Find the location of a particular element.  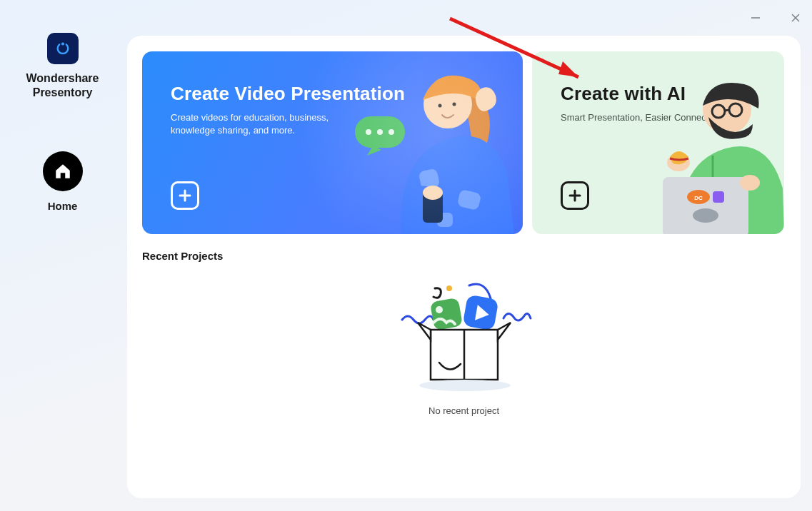

home-icon is located at coordinates (63, 171).